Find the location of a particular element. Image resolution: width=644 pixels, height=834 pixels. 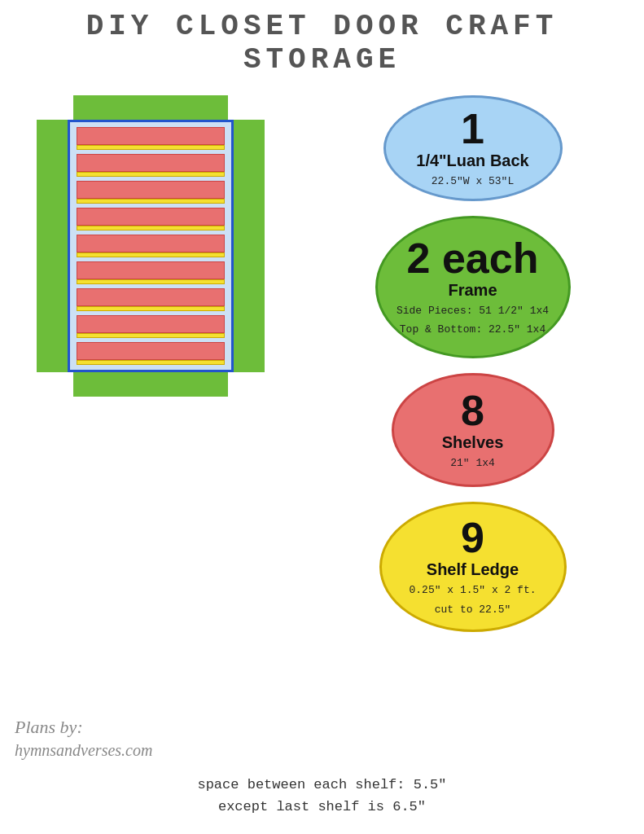

panel4-detail-line1: 0.25" x 1.5" x 2 ft. is located at coordinates (472, 590).